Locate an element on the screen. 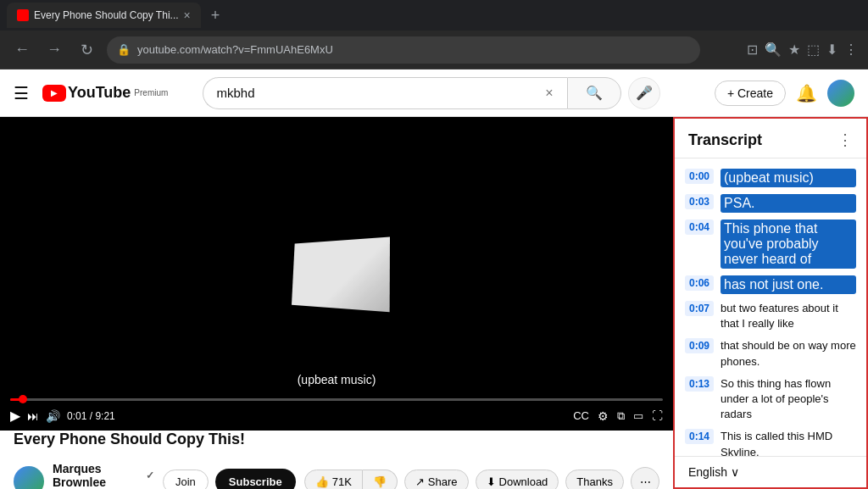 The height and width of the screenshot is (489, 868). transcript-item: 0:04This phone that you've probably neve… is located at coordinates (771, 244).